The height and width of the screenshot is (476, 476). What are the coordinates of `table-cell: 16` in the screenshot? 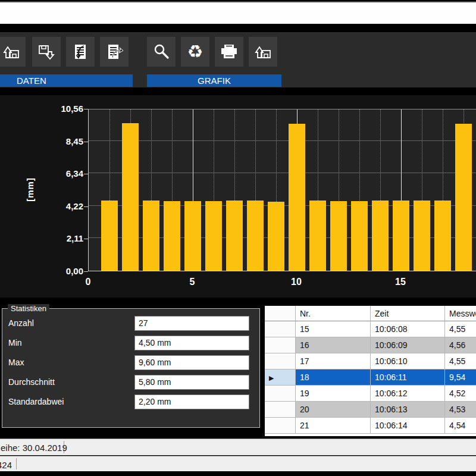 It's located at (333, 345).